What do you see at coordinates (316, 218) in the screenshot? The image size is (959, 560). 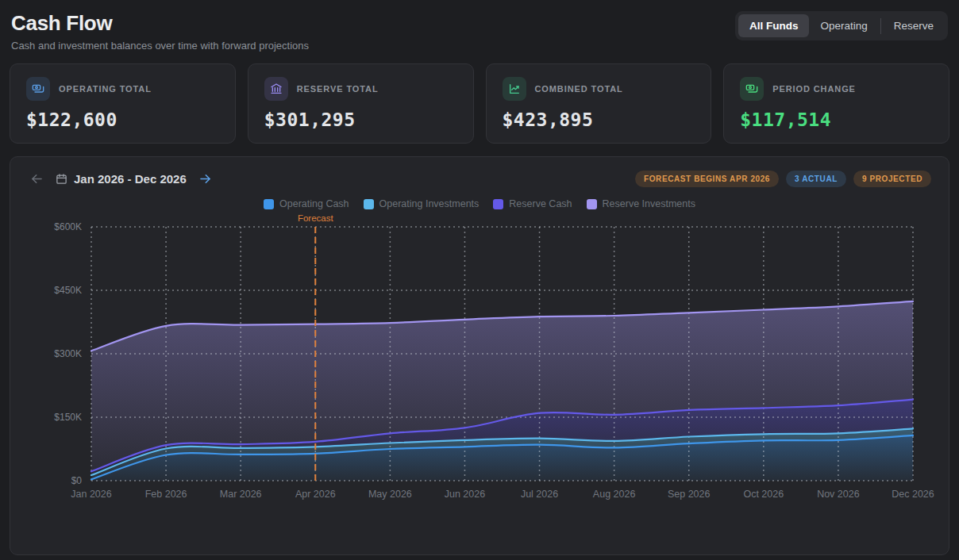 I see `forecast-label: Forecast` at bounding box center [316, 218].